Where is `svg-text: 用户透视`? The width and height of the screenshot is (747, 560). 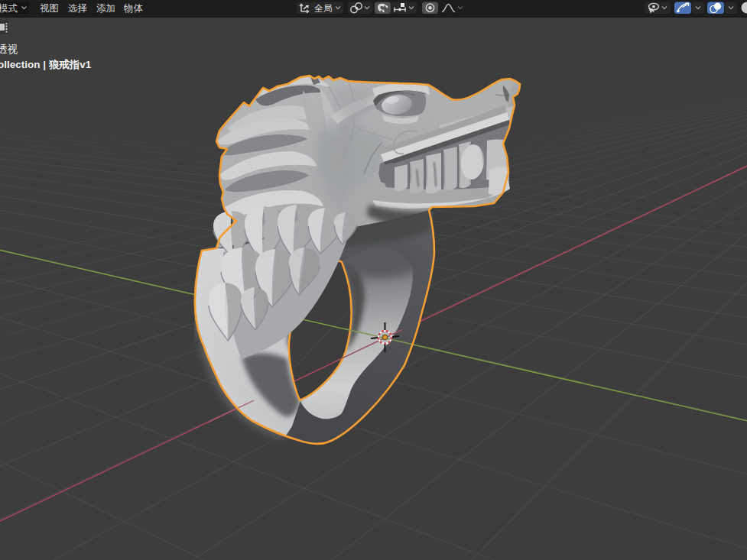 svg-text: 用户透视 is located at coordinates (9, 49).